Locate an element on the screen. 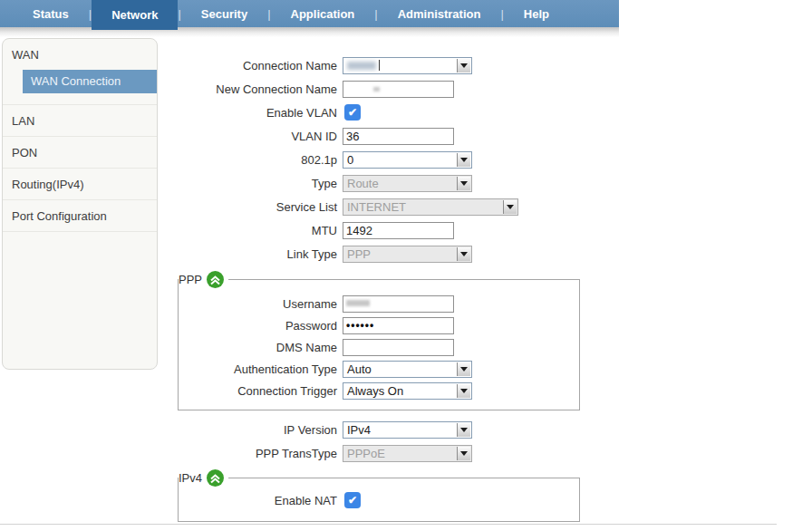 Image resolution: width=812 pixels, height=531 pixels. form-row: PPP TransType PPPoE is located at coordinates (406, 453).